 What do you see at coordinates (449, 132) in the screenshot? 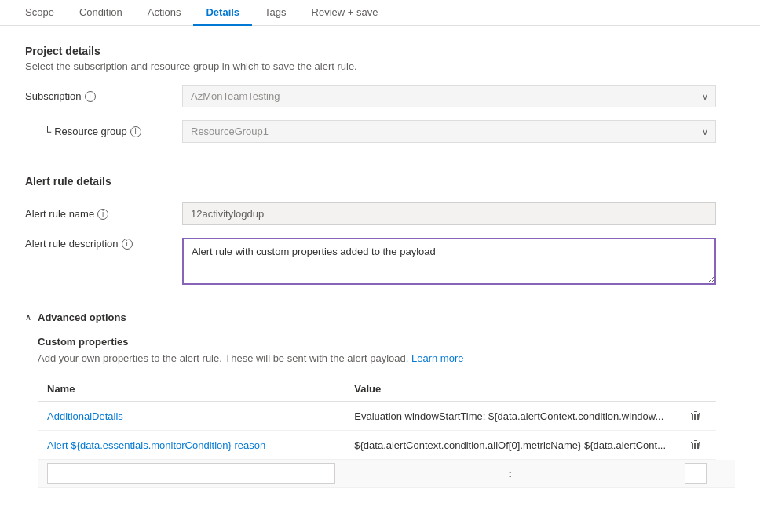
I see `resource-group-select-wrapper: ResourceGroup1 ∨` at bounding box center [449, 132].